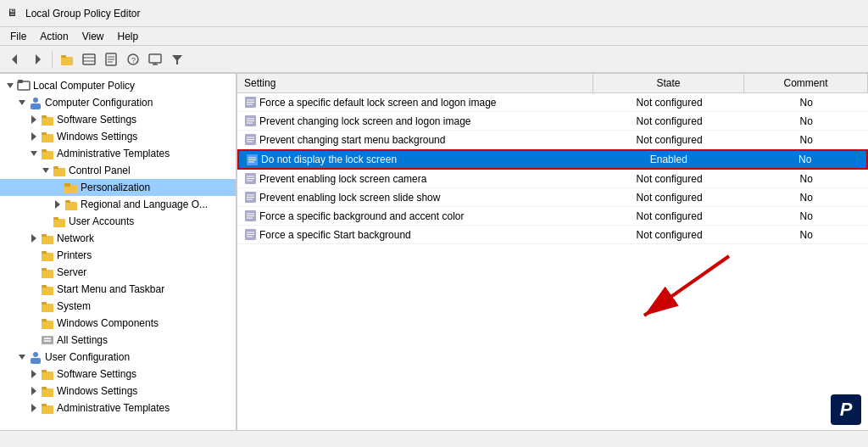  I want to click on tree-icon-user-config, so click(36, 357).